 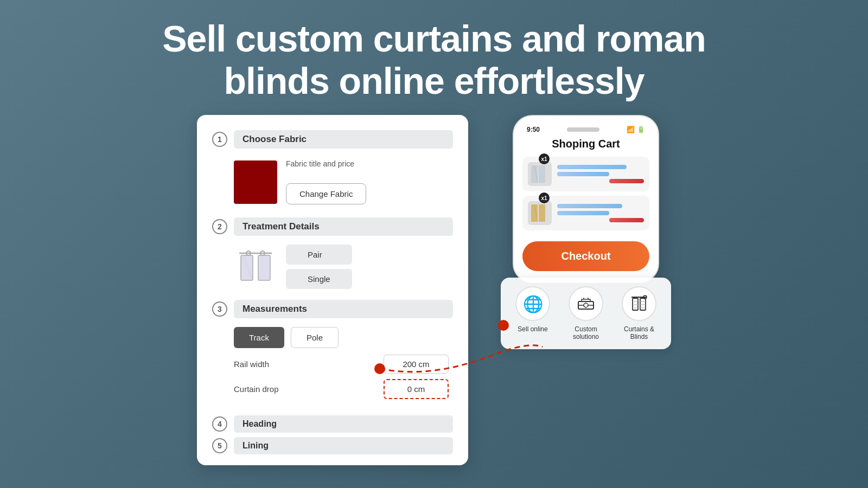 What do you see at coordinates (319, 255) in the screenshot?
I see `pair-option: Pair` at bounding box center [319, 255].